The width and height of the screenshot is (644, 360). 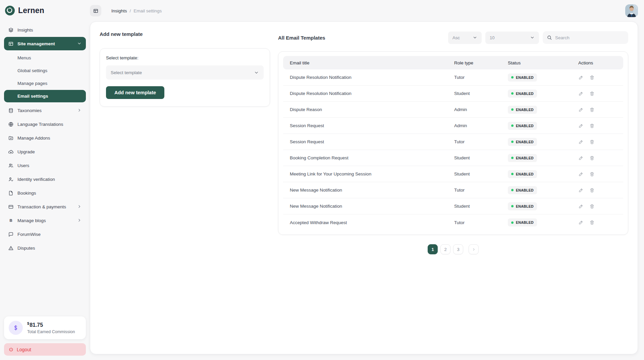 I want to click on add-template-heading: Add new template, so click(x=185, y=34).